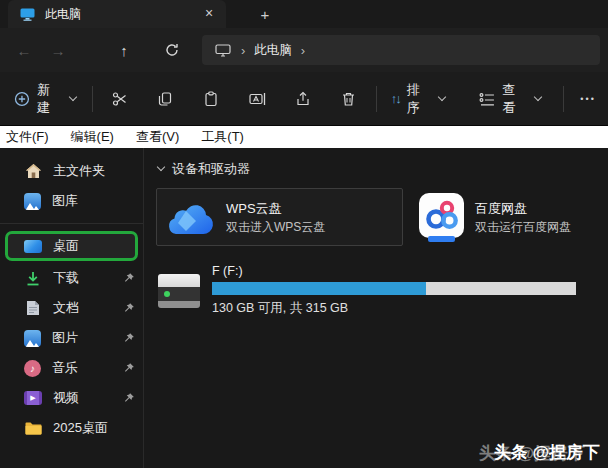  I want to click on sidebar-item-desktop: 桌面, so click(72, 246).